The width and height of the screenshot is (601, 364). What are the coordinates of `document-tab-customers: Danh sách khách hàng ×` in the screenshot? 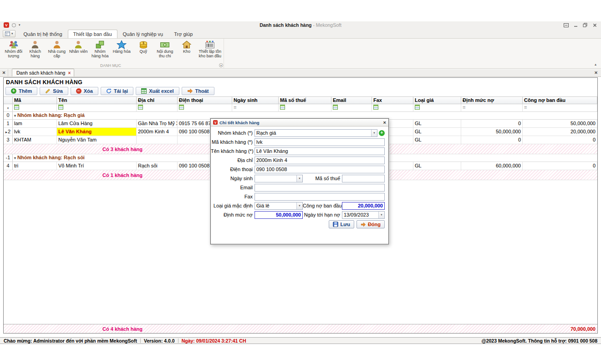 It's located at (43, 73).